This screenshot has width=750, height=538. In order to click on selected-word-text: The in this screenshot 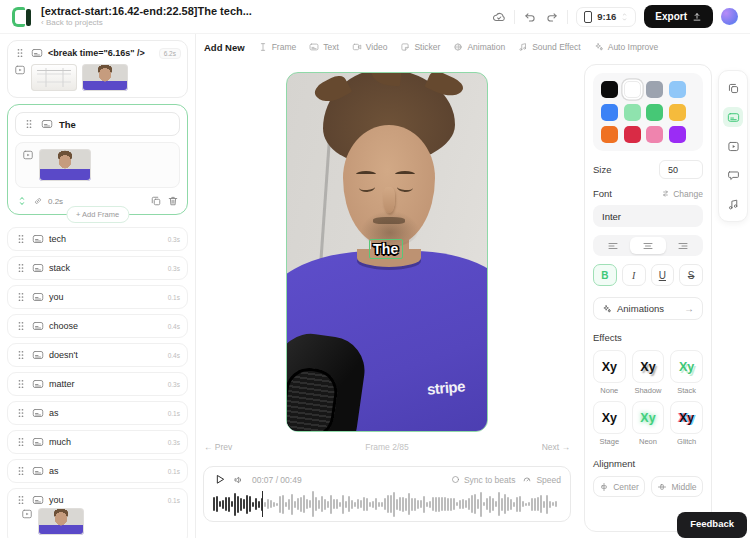, I will do `click(68, 124)`.